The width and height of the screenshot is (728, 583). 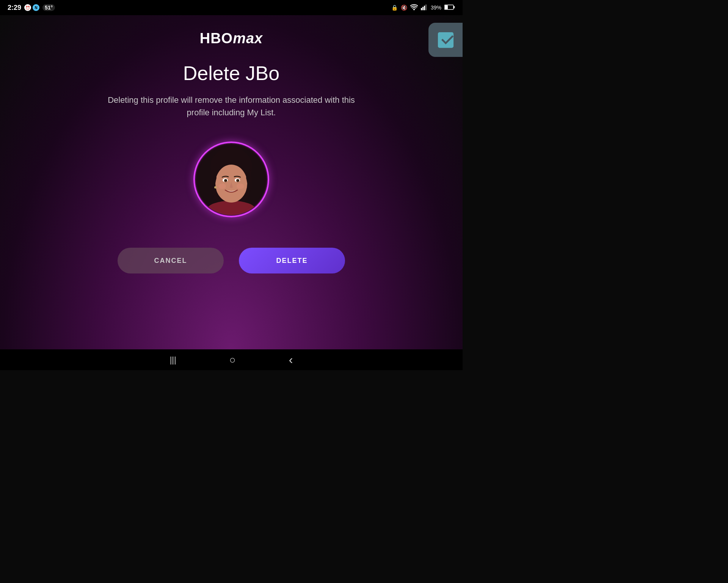 What do you see at coordinates (446, 40) in the screenshot?
I see `overlay-icon-container` at bounding box center [446, 40].